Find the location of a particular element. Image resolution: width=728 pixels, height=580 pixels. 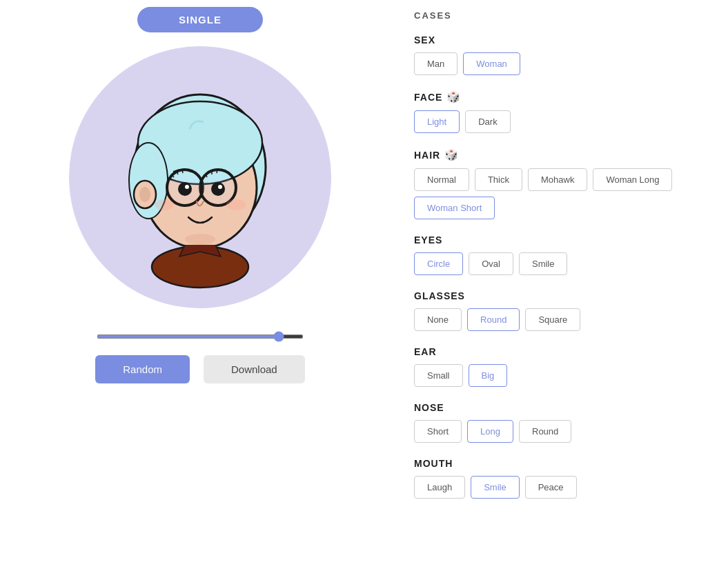

section-label-ear: EAR is located at coordinates (564, 352).